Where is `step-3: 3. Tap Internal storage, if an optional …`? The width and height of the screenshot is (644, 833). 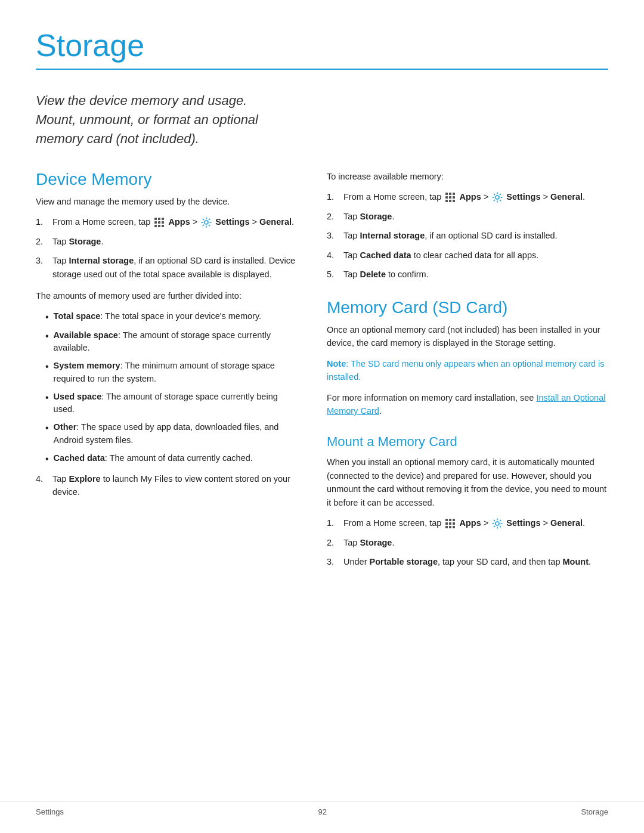 step-3: 3. Tap Internal storage, if an optional … is located at coordinates (167, 267).